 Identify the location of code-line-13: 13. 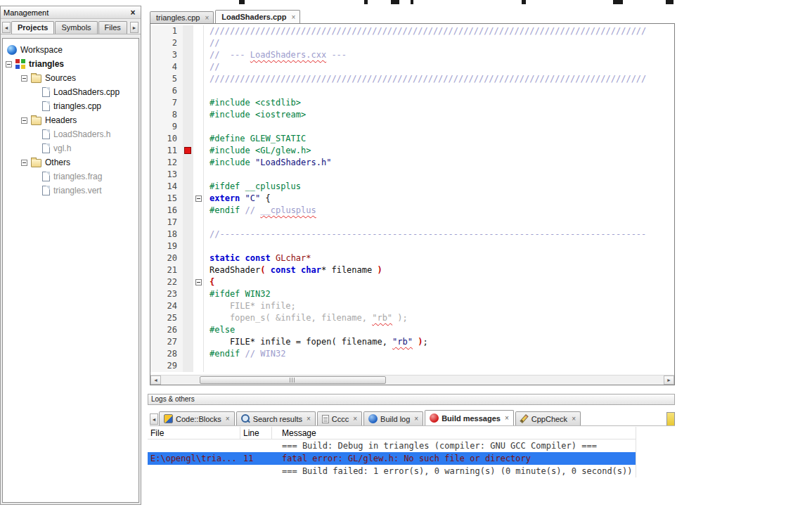
(412, 174).